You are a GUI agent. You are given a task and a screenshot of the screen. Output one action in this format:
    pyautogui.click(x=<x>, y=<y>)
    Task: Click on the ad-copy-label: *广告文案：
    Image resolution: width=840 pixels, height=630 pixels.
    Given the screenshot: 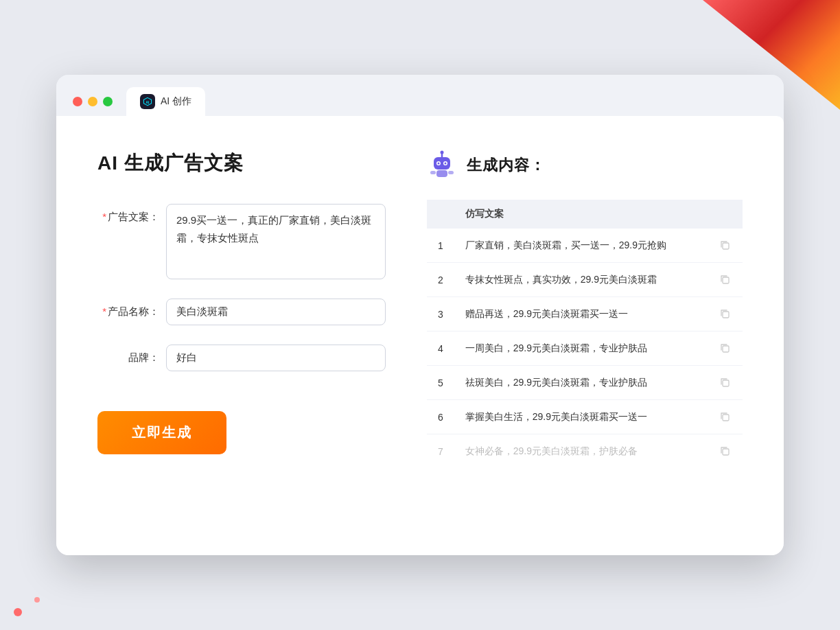 What is the action you would take?
    pyautogui.click(x=128, y=214)
    